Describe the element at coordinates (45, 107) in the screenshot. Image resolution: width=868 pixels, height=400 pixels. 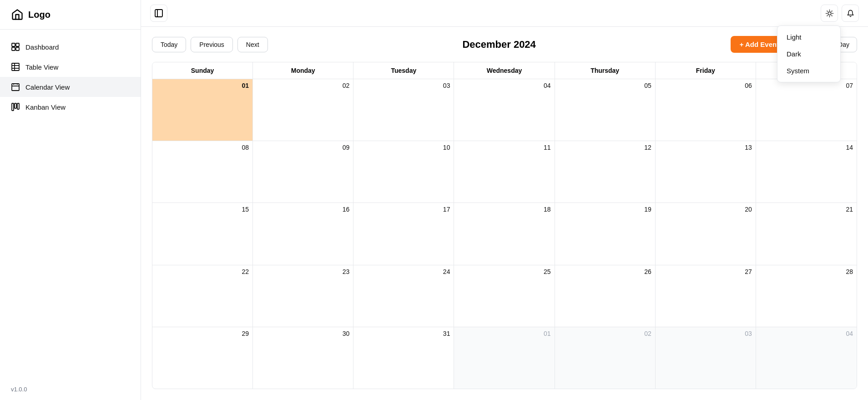
I see `kanban-view-label: Kanban View` at that location.